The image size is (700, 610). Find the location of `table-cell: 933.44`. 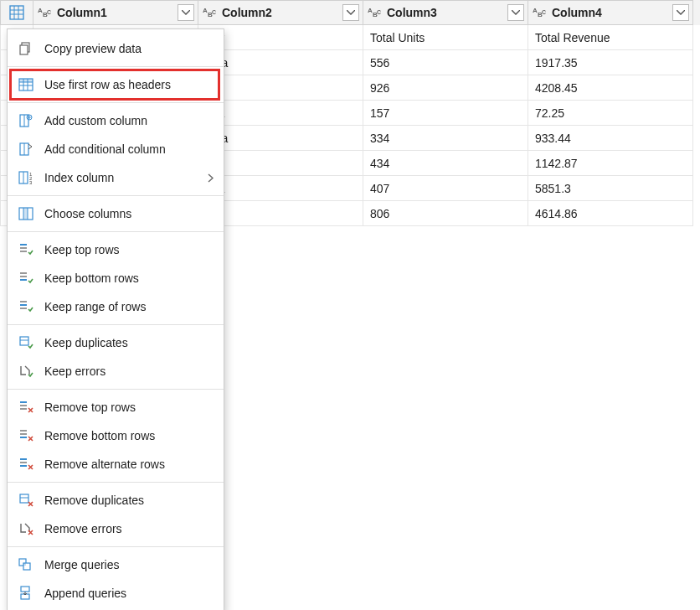

table-cell: 933.44 is located at coordinates (611, 138).